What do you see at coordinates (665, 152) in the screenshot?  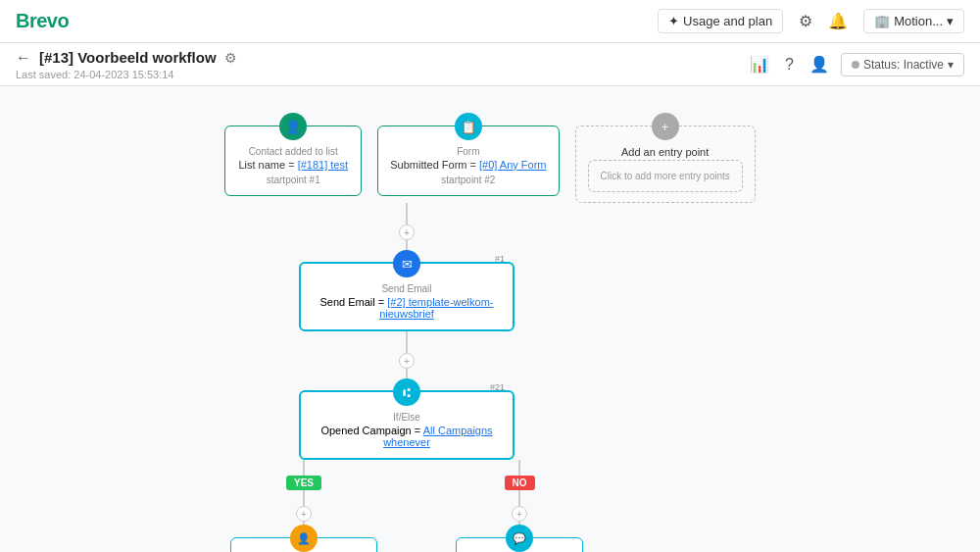 I see `add-entry-label: Add an entry point` at bounding box center [665, 152].